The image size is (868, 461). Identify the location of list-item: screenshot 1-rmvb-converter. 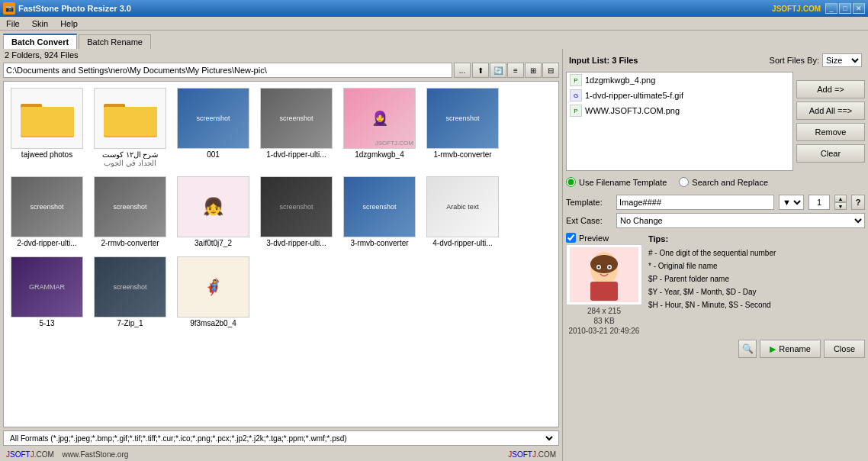
(462, 127).